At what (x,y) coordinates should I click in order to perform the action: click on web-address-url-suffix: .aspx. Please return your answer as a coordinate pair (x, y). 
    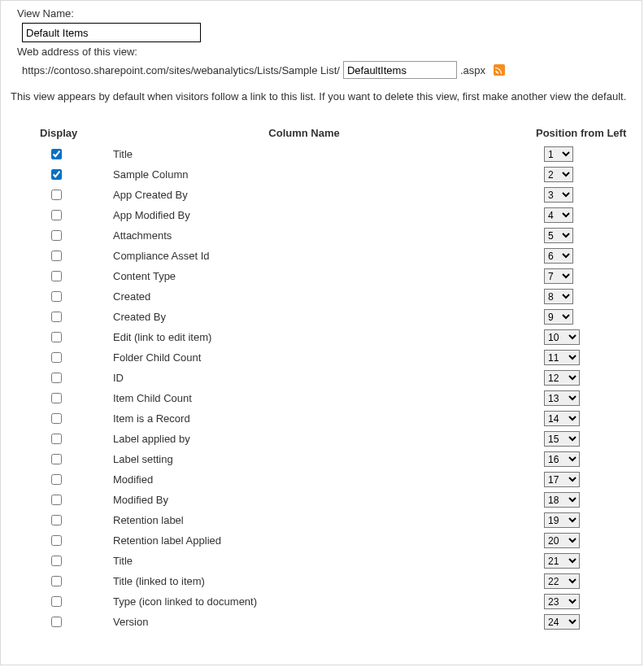
    Looking at the image, I should click on (473, 70).